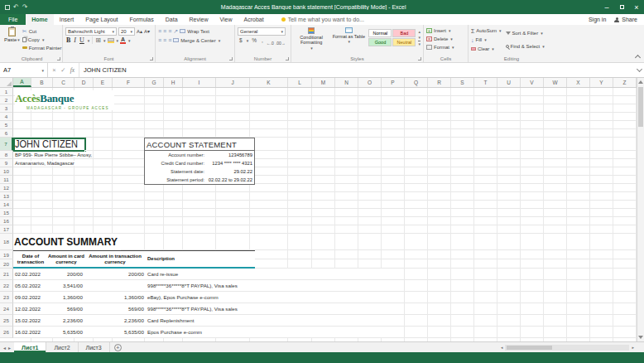 This screenshot has height=363, width=644. What do you see at coordinates (42, 31) in the screenshot?
I see `cut-button: ✂Cut` at bounding box center [42, 31].